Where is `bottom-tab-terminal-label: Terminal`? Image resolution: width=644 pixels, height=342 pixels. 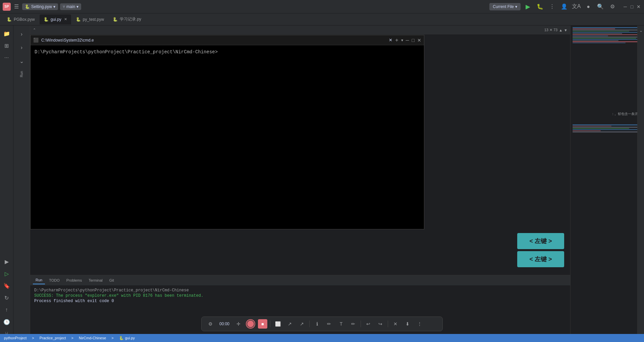
bottom-tab-terminal-label: Terminal is located at coordinates (96, 280).